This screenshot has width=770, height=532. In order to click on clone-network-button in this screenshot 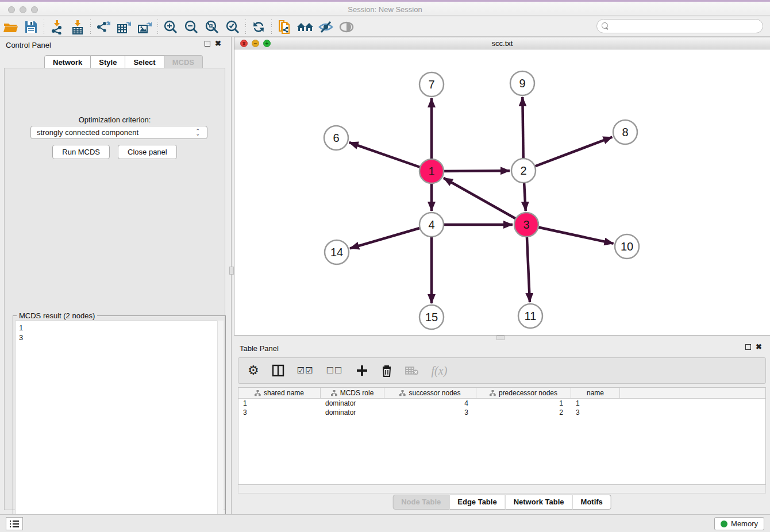, I will do `click(284, 27)`.